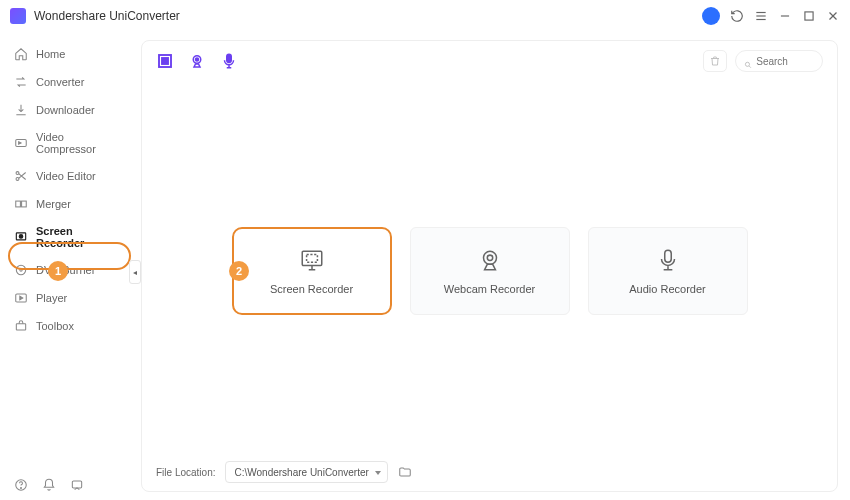 The image size is (850, 500). Describe the element at coordinates (68, 266) in the screenshot. I see `sidebar: Home Converter Downloader Video Compress…` at that location.